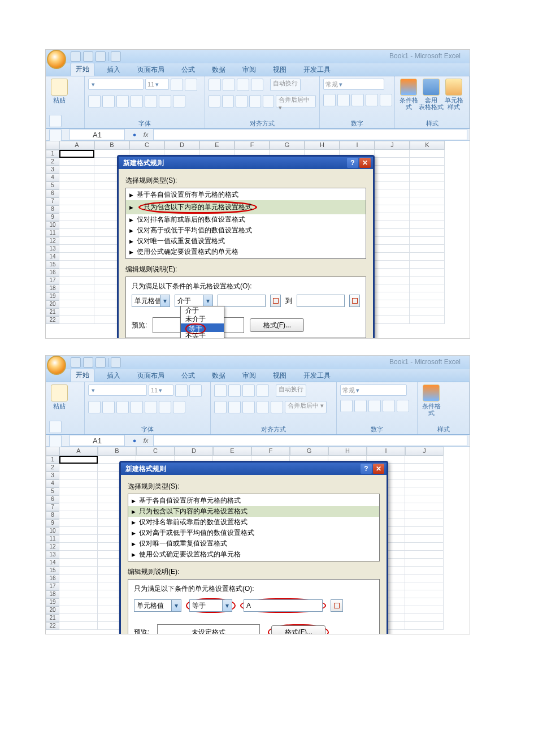  Describe the element at coordinates (53, 154) in the screenshot. I see `row-header: 1` at that location.